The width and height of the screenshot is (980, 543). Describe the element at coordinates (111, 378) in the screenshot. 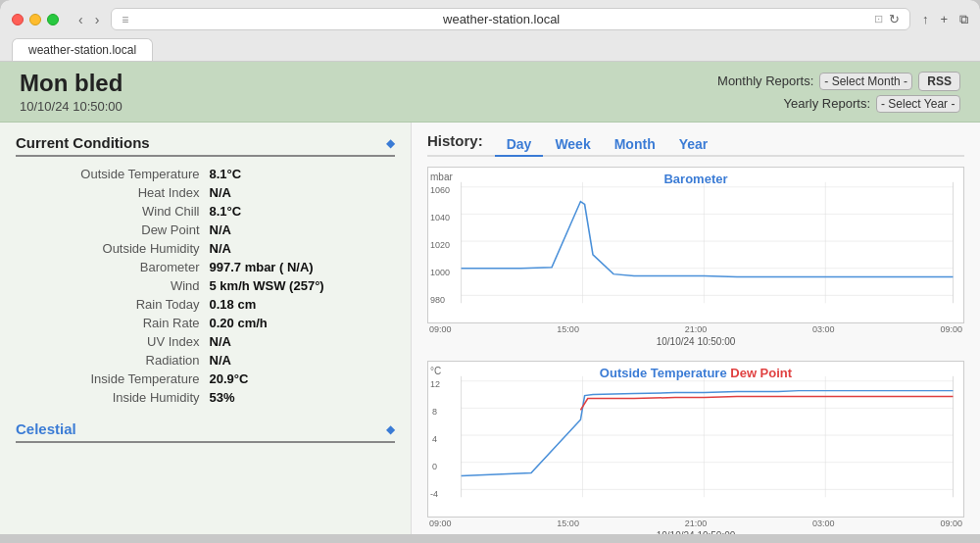

I see `condition-label: Inside Temperature` at that location.